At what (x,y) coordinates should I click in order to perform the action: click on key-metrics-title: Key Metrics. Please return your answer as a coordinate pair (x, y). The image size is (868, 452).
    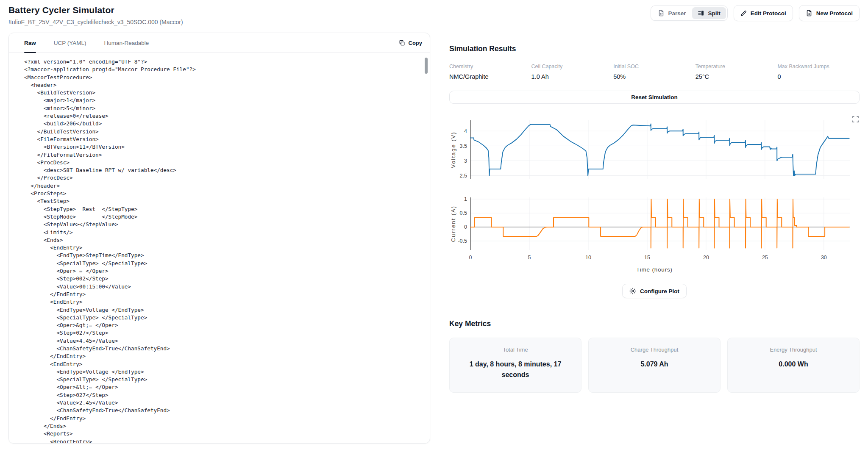
    Looking at the image, I should click on (654, 324).